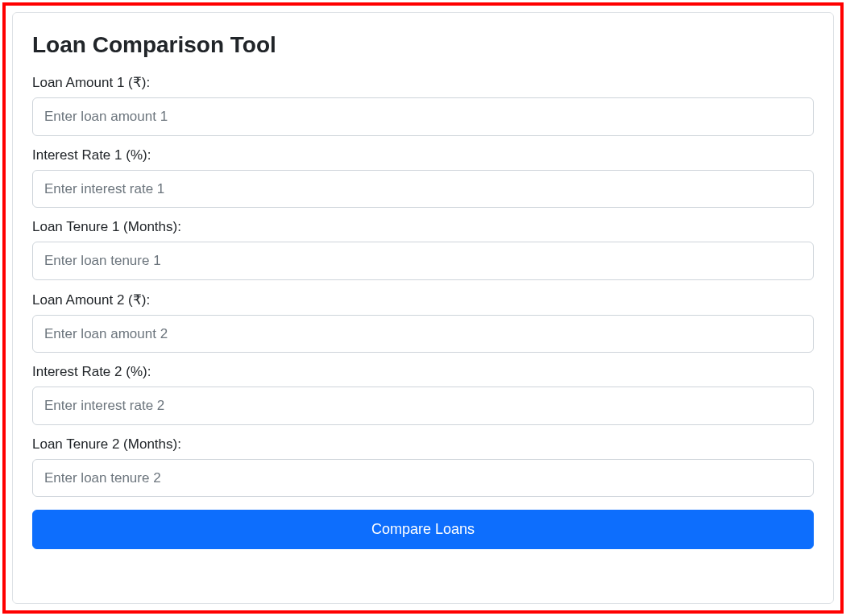 The image size is (846, 616). I want to click on loan-amount-1-label: Loan Amount 1 (₹):, so click(423, 82).